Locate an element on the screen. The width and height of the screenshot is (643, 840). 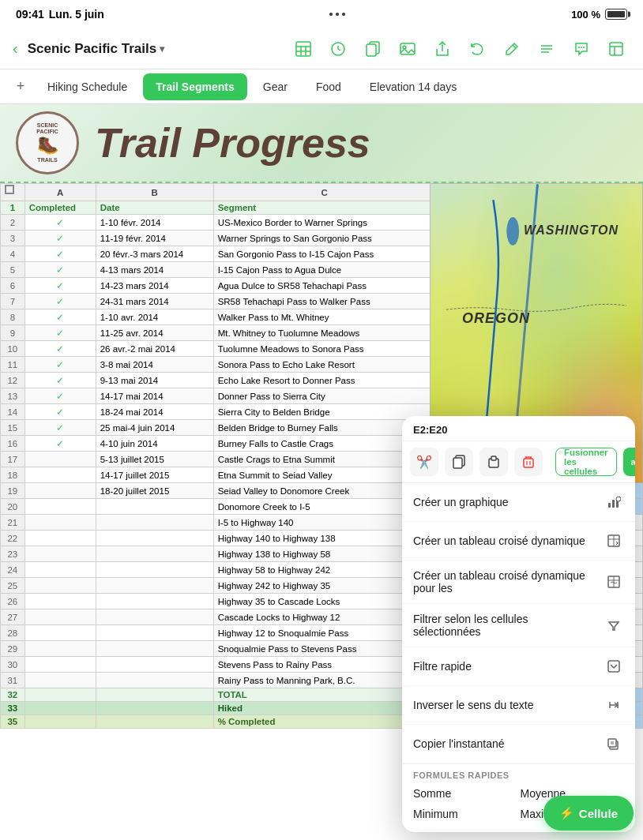
check-cell-5: ✓ is located at coordinates (60, 270).